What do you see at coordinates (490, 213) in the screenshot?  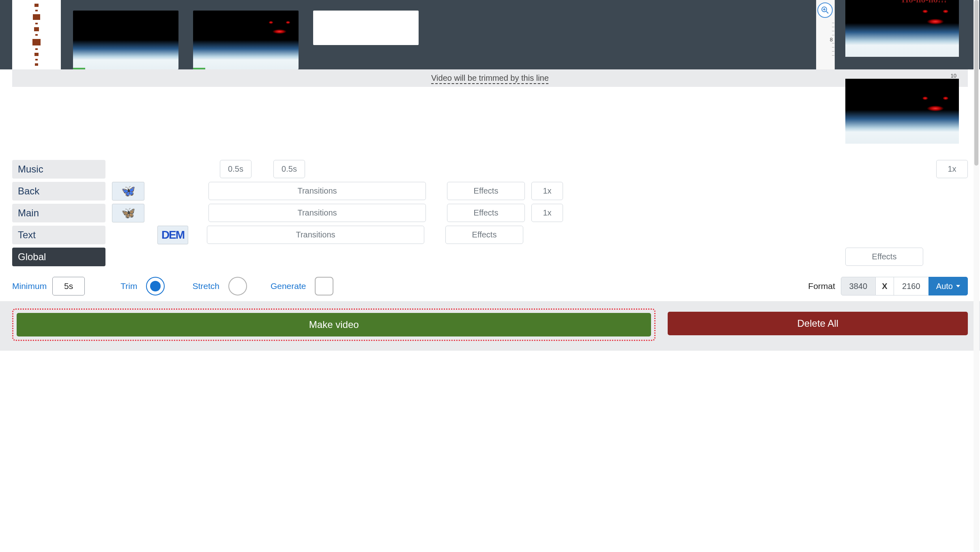 I see `layer-row-main: Main 🦋 Transitions Effects 1x` at bounding box center [490, 213].